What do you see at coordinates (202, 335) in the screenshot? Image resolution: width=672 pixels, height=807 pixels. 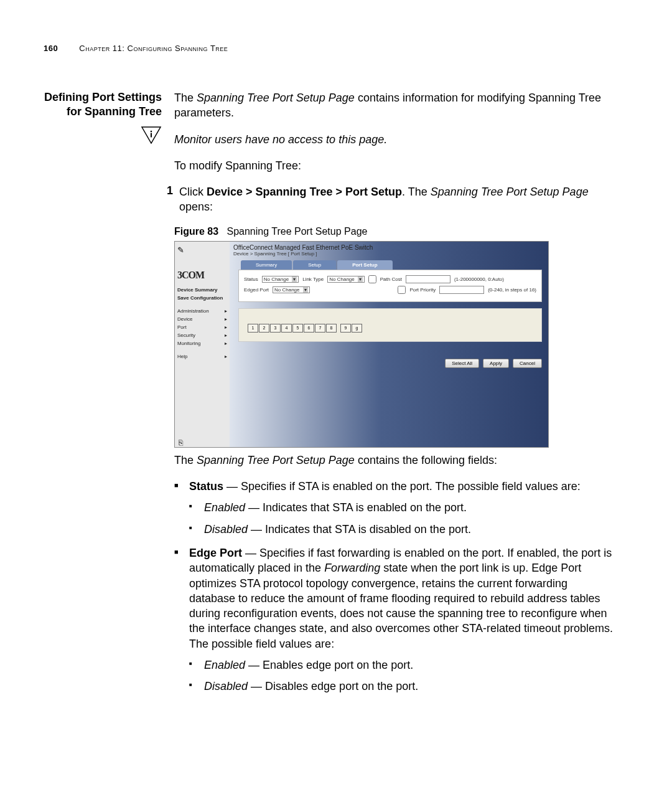 I see `sidebar-item: Security▸` at bounding box center [202, 335].